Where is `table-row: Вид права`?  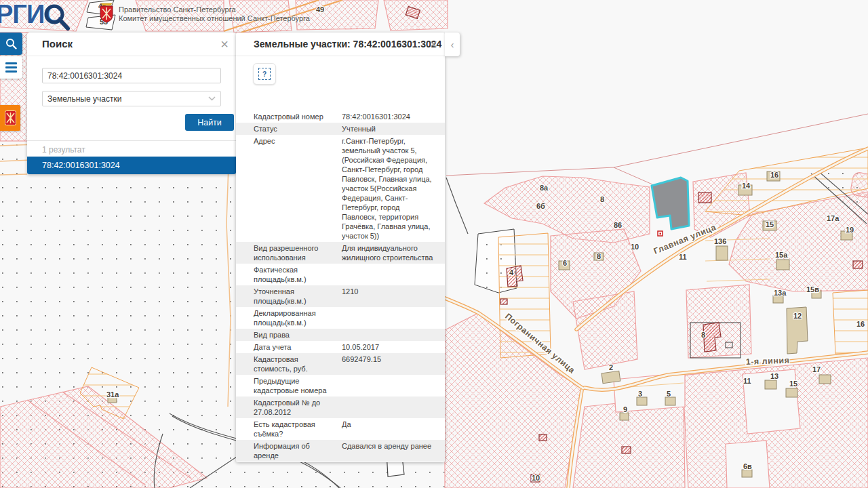 table-row: Вид права is located at coordinates (340, 335).